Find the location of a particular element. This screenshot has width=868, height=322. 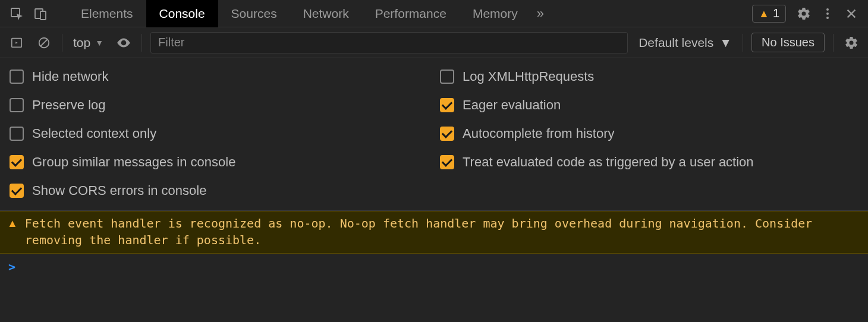

console-prompt: > is located at coordinates (434, 267).